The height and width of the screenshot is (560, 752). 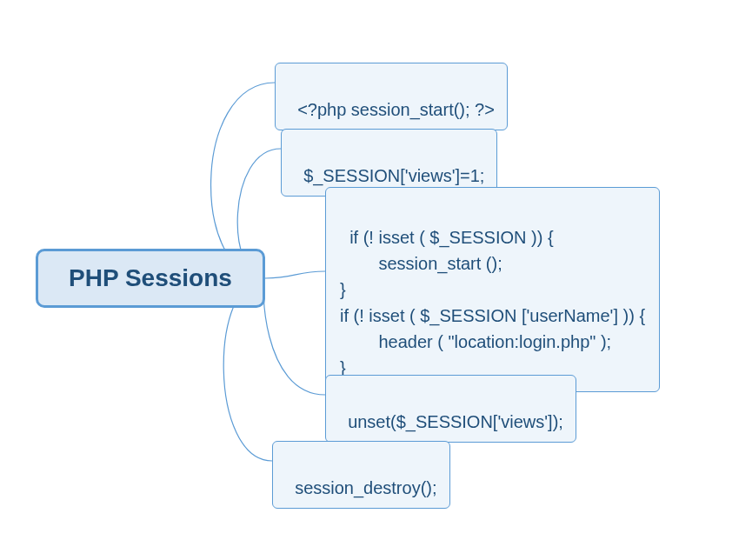 I want to click on child-text: session_destroy();, so click(x=365, y=488).